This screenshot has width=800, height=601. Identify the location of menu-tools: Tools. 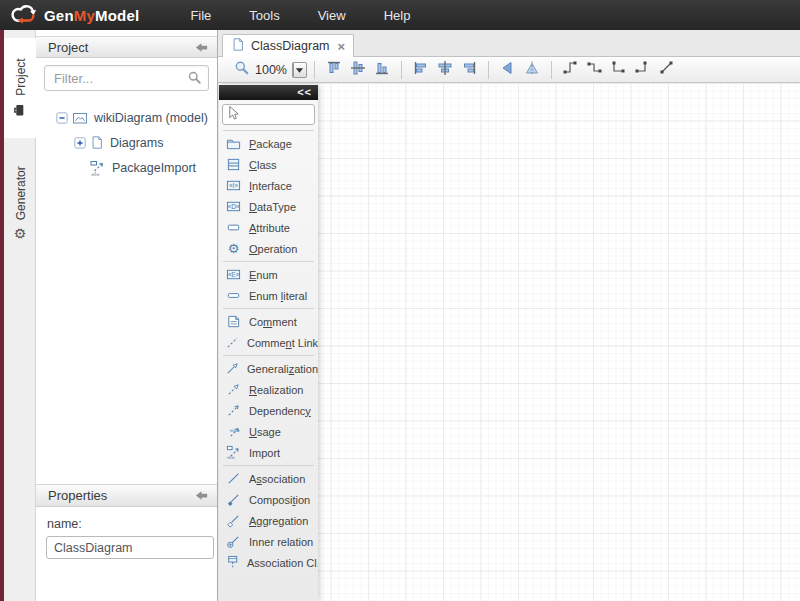
(264, 16).